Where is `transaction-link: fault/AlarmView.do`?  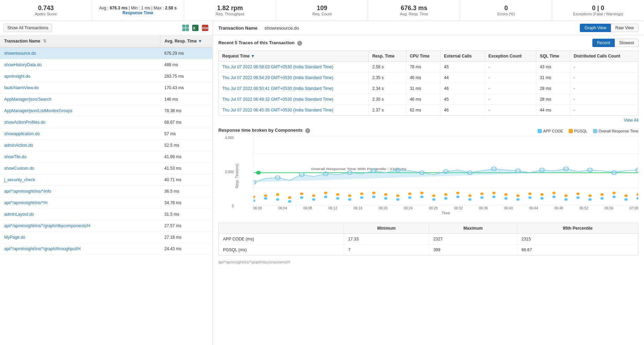
transaction-link: fault/AlarmView.do is located at coordinates (22, 88).